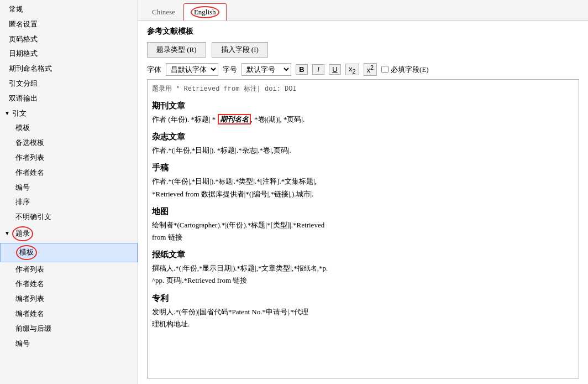 The width and height of the screenshot is (588, 384). What do you see at coordinates (69, 314) in the screenshot?
I see `sidebar-item-bibliography-editorname: 编者姓名` at bounding box center [69, 314].